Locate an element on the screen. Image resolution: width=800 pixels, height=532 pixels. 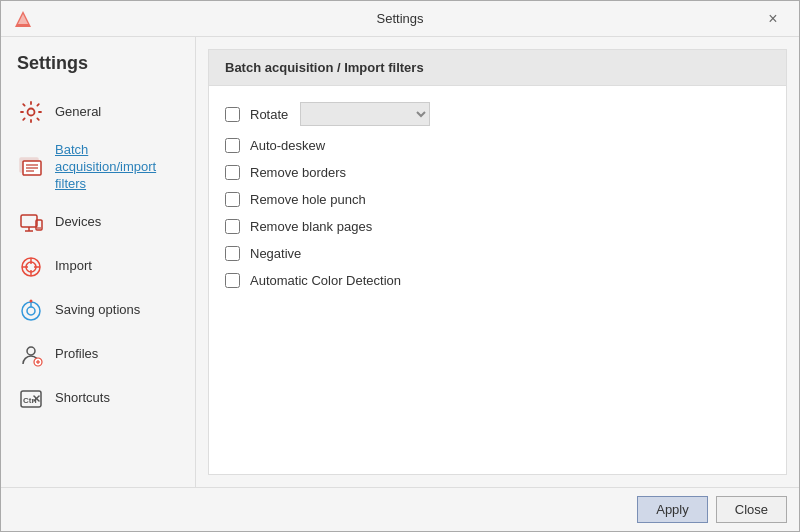
sidebar-item-shortcuts-label: Shortcuts is located at coordinates (82, 398).